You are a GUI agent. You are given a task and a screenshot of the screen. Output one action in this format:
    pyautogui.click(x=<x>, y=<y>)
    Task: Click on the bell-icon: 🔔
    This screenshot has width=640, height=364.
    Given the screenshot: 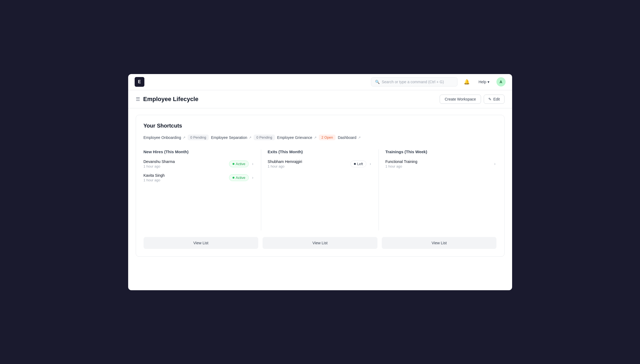 What is the action you would take?
    pyautogui.click(x=467, y=82)
    